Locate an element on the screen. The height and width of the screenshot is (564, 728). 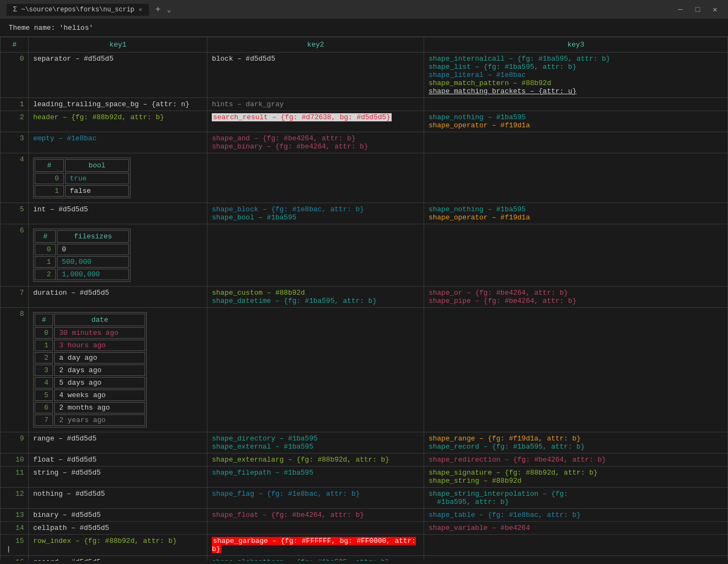
row6-col1: # filesizes 0 0 1 500,000 is located at coordinates (118, 256).